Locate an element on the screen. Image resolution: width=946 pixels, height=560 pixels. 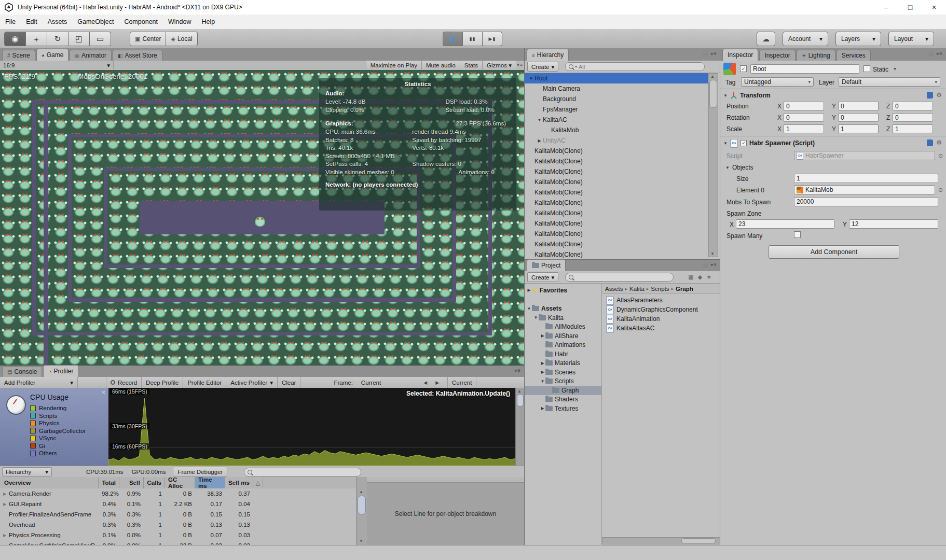
transform-position-x-field: 0 is located at coordinates (804, 106).